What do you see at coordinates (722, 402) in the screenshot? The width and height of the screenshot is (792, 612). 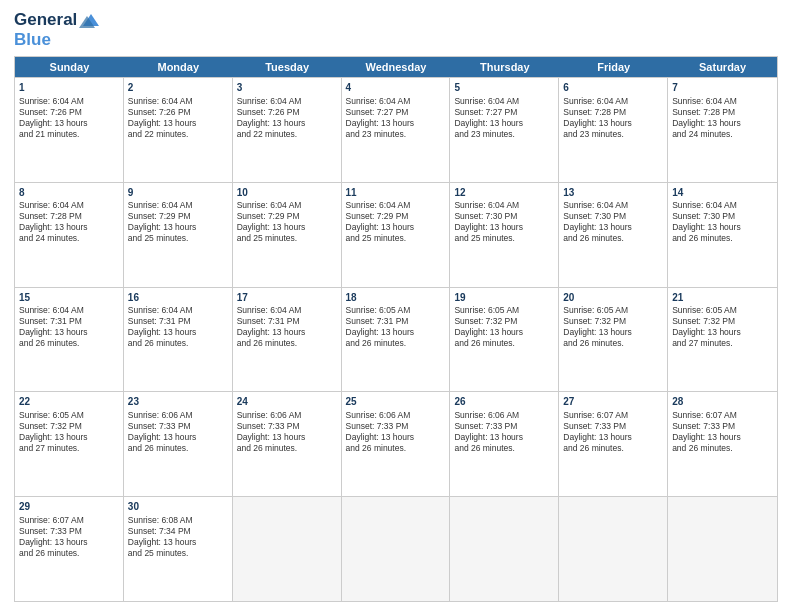 I see `day-number: 28` at bounding box center [722, 402].